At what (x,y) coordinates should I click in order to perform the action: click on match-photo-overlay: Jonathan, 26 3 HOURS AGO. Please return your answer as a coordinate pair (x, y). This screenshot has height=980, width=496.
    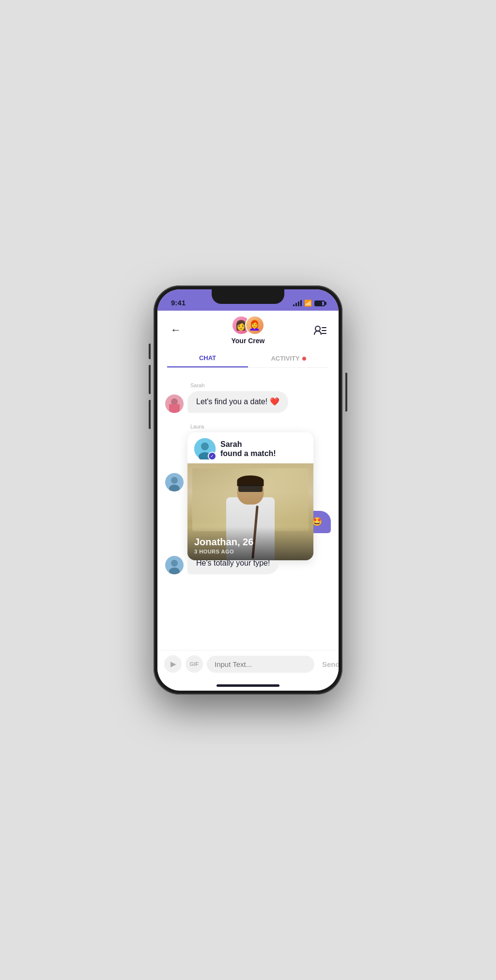
    Looking at the image, I should click on (250, 544).